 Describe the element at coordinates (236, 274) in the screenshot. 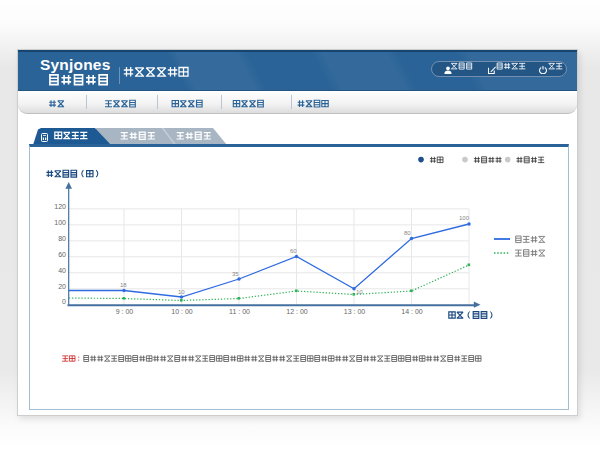

I see `svg-text: 35` at that location.